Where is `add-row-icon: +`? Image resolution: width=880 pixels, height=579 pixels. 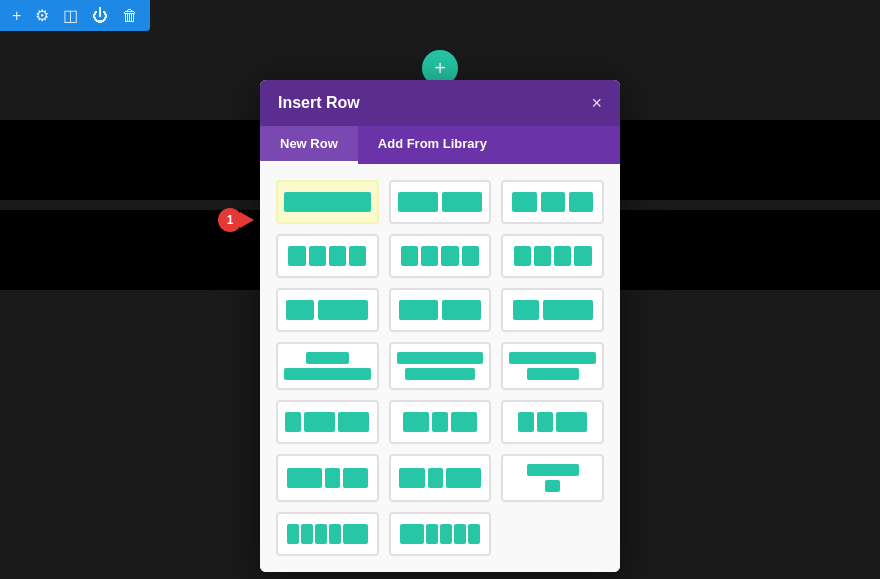
add-row-icon: + is located at coordinates (440, 68).